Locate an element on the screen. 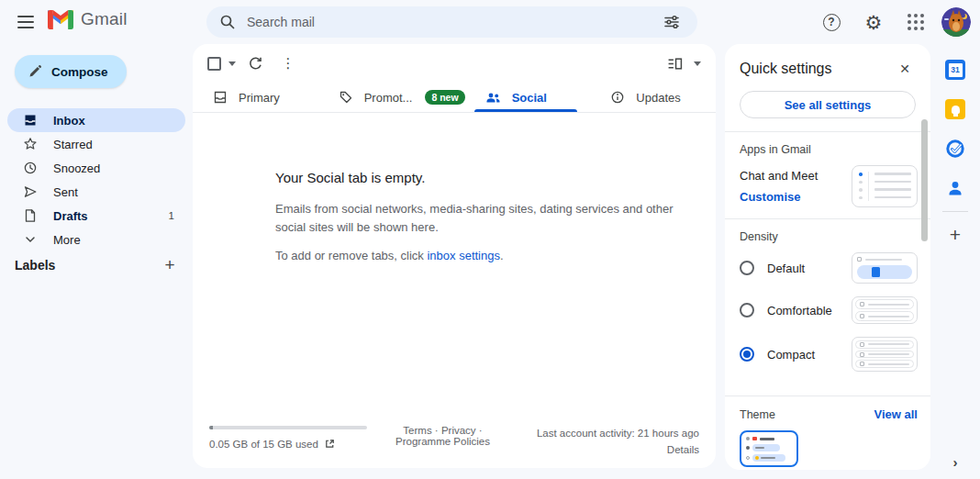 This screenshot has height=479, width=980. more-options-icon: ⋮ is located at coordinates (288, 63).